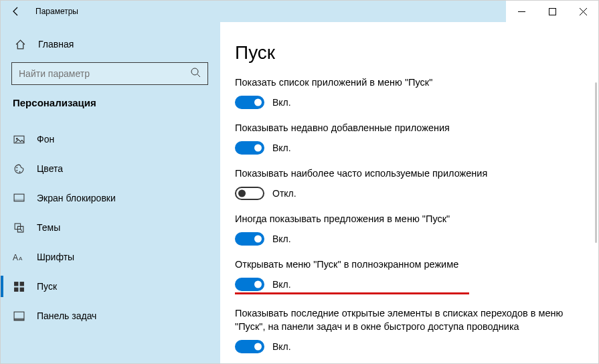 This screenshot has width=599, height=364. Describe the element at coordinates (110, 169) in the screenshot. I see `sidebar-item-colors: Цвета` at that location.